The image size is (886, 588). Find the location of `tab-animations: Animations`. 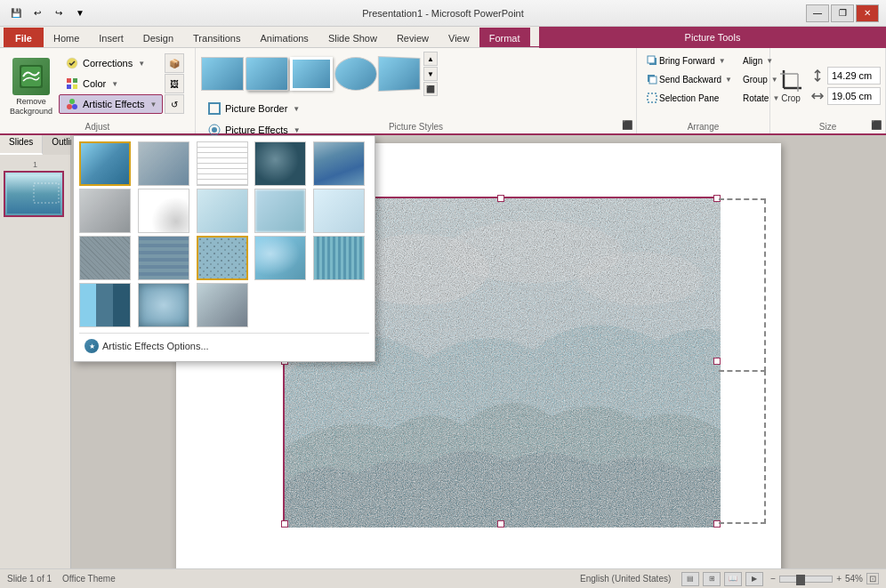

tab-animations: Animations is located at coordinates (284, 37).